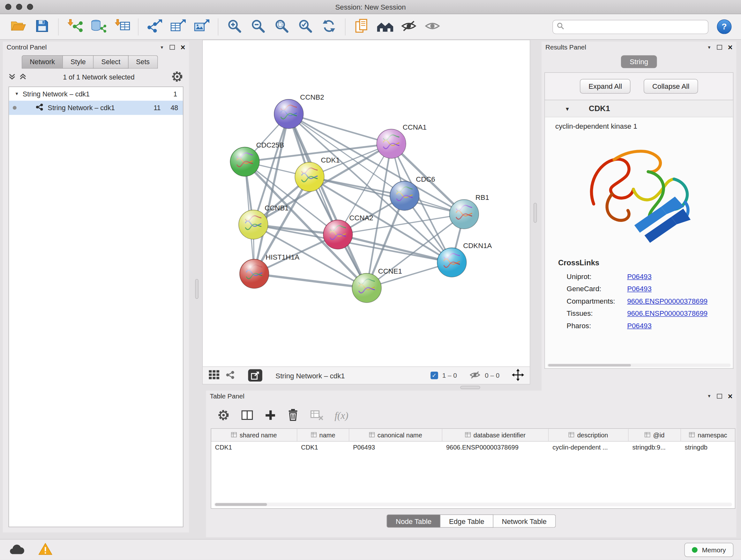 This screenshot has width=741, height=560. Describe the element at coordinates (224, 416) in the screenshot. I see `table-settings-button` at that location.